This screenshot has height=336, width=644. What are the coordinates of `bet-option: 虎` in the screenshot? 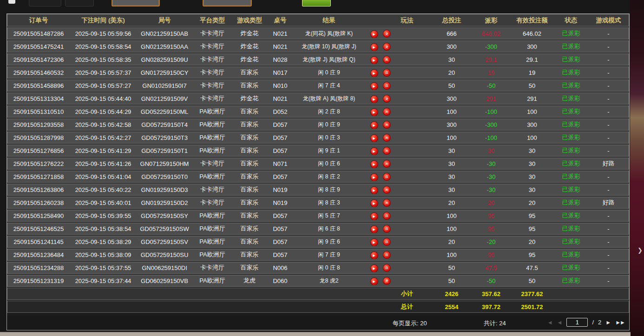 It's located at (387, 281).